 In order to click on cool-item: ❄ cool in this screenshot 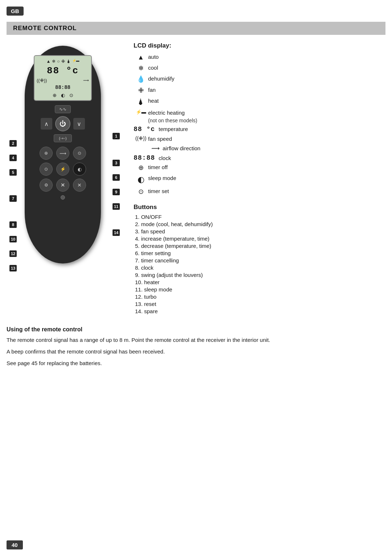, I will do `click(260, 68)`.